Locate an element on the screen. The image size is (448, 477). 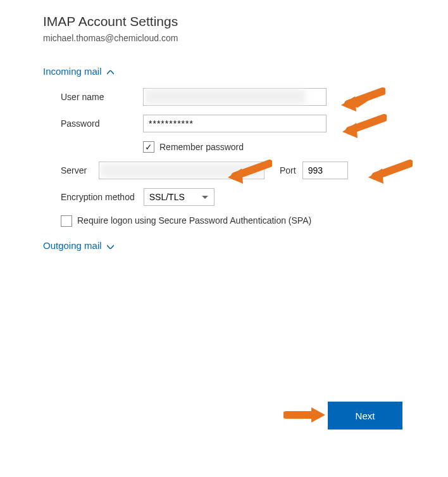
remember-password-checkbox: Remember password is located at coordinates (194, 147).